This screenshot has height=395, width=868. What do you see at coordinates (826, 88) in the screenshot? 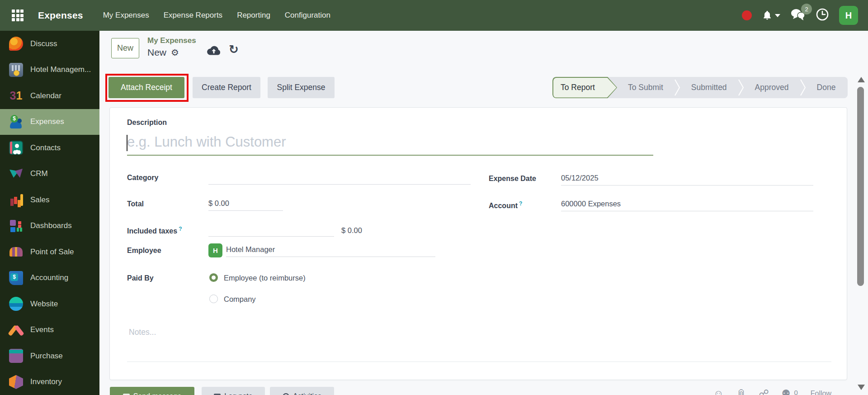
I see `stage-done: Done` at bounding box center [826, 88].